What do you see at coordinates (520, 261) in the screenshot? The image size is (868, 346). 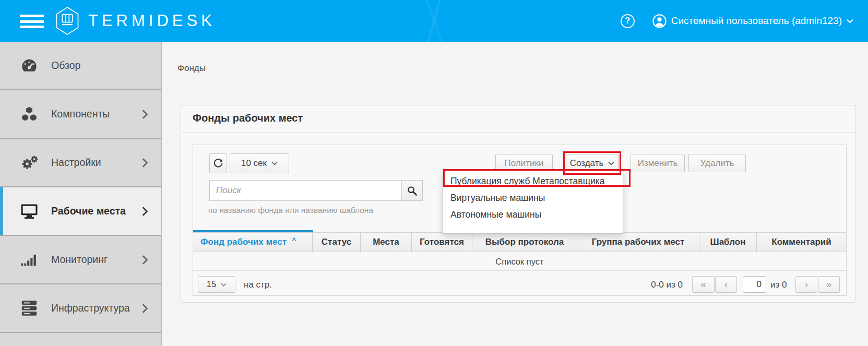 I see `empty-list-message: Список пуст` at bounding box center [520, 261].